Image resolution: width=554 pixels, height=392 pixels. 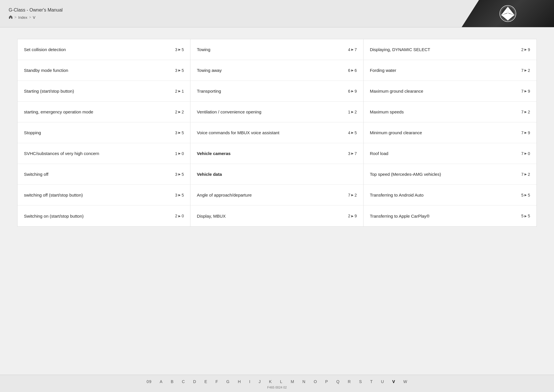 What do you see at coordinates (450, 154) in the screenshot?
I see `table-row: Roof load7►0` at bounding box center [450, 154].